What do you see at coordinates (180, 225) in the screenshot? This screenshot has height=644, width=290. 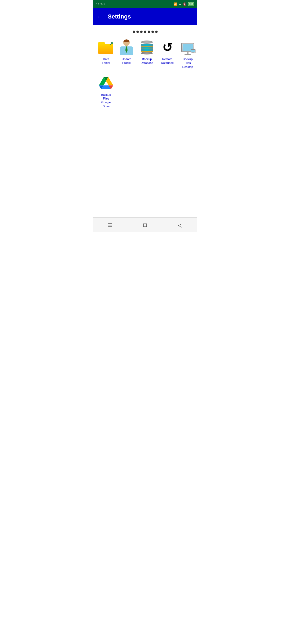 I see `back-nav-icon: ◁` at bounding box center [180, 225].